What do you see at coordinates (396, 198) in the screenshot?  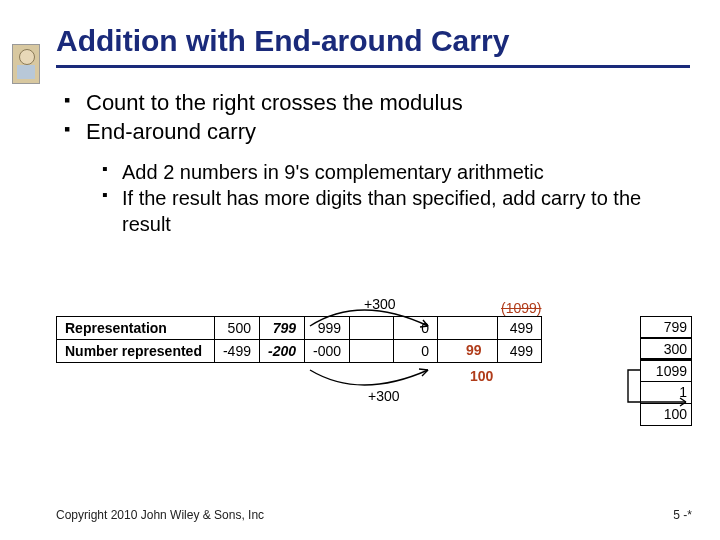 I see `sub-bullets: Add 2 numbers in 9's complementary arith…` at bounding box center [396, 198].